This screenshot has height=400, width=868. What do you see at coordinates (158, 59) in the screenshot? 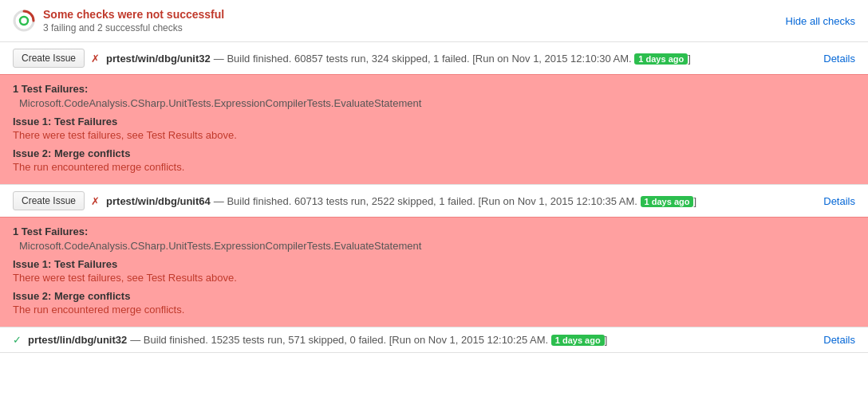
I see `check-name-1: prtest/win/dbg/unit32` at bounding box center [158, 59].